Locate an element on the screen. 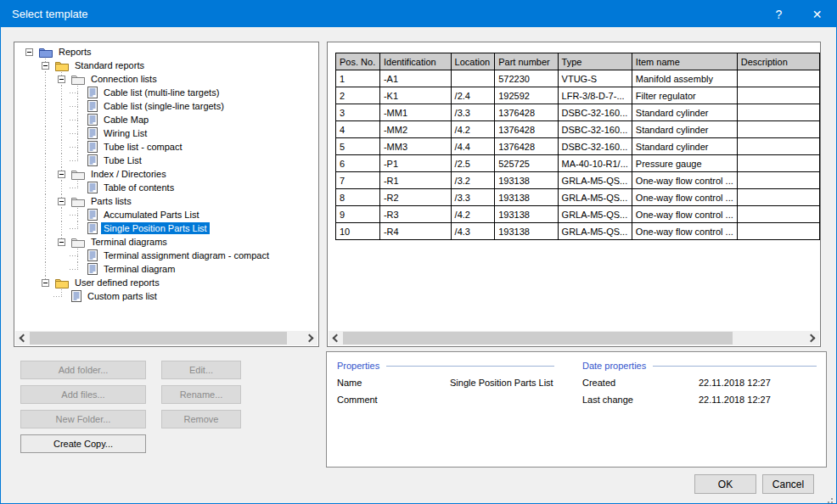  add-folder-button: Add folder... is located at coordinates (83, 370).